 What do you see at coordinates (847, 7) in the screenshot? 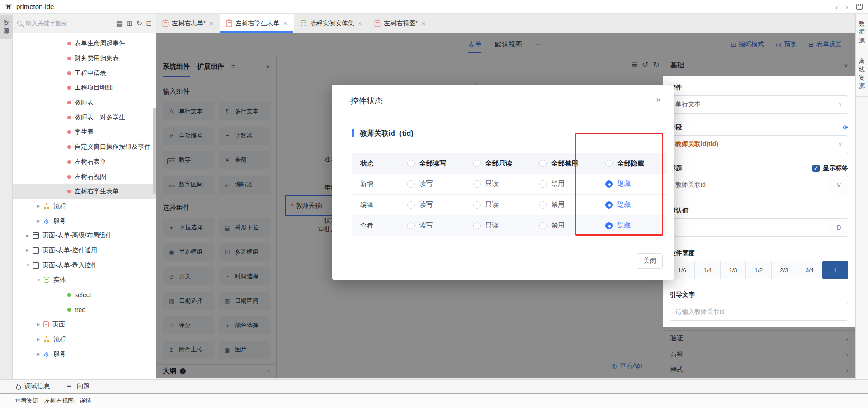
I see `nav-forward-icon: ›` at bounding box center [847, 7].